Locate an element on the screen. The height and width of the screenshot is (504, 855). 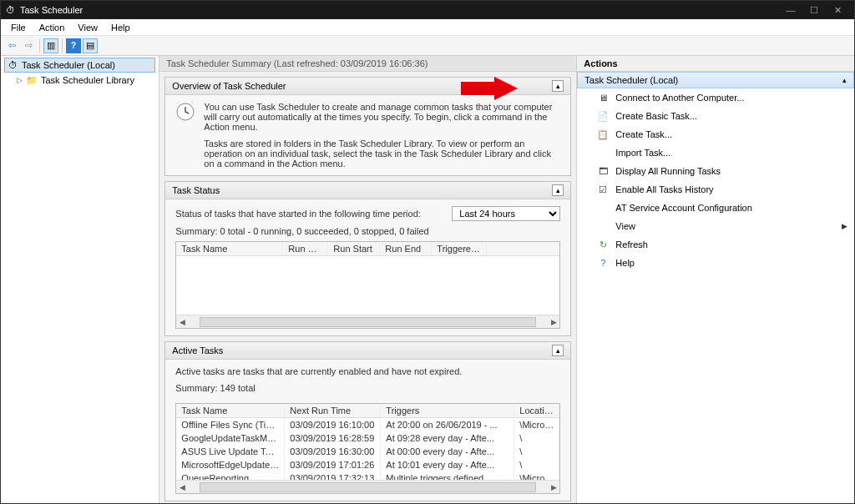
tree-root: ⏱ Task Scheduler (Local) is located at coordinates (80, 65).